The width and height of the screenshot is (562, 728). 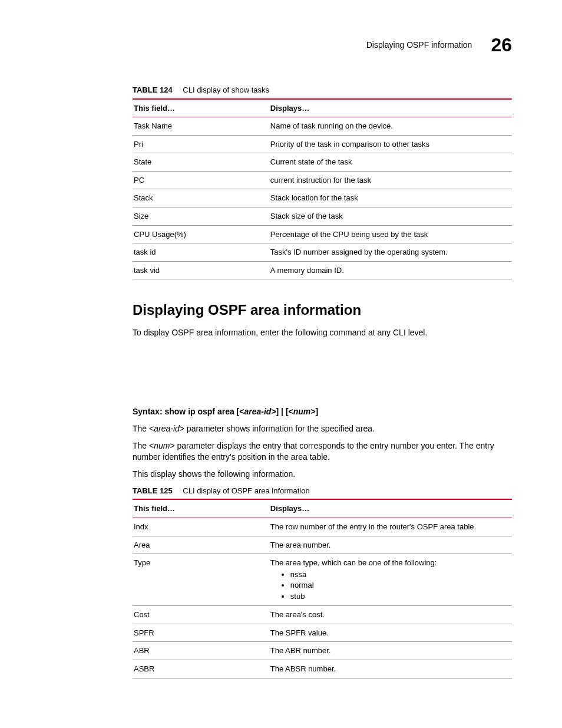 I want to click on paragraph-area-id: The <area-id> parameter shows informatio…, so click(x=322, y=429).